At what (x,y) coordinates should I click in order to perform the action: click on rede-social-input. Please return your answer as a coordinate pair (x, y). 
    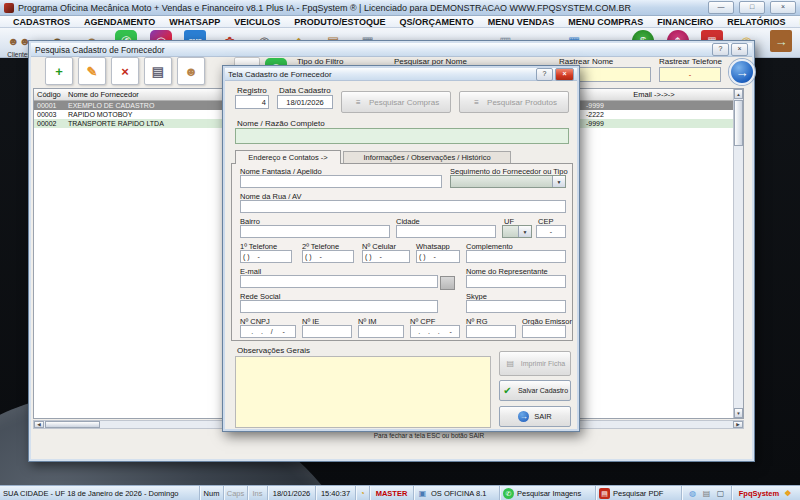
    Looking at the image, I should click on (339, 306).